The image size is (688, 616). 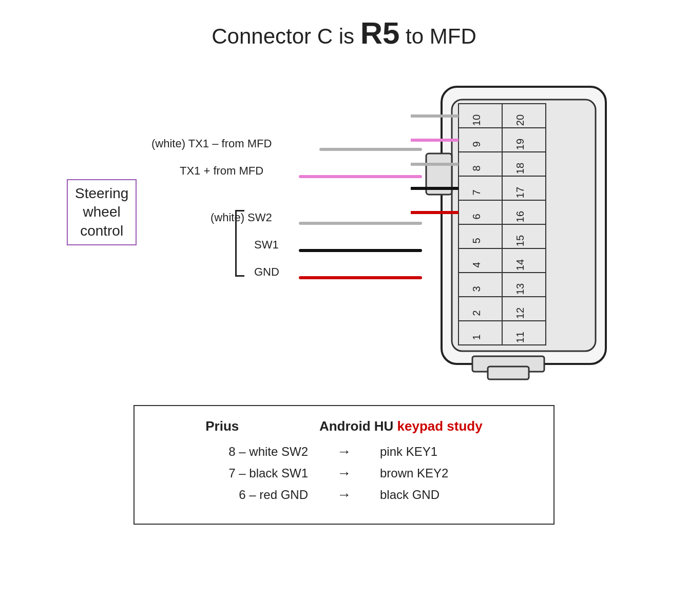 What do you see at coordinates (447, 452) in the screenshot?
I see `info-row-0-right: pink KEY1` at bounding box center [447, 452].